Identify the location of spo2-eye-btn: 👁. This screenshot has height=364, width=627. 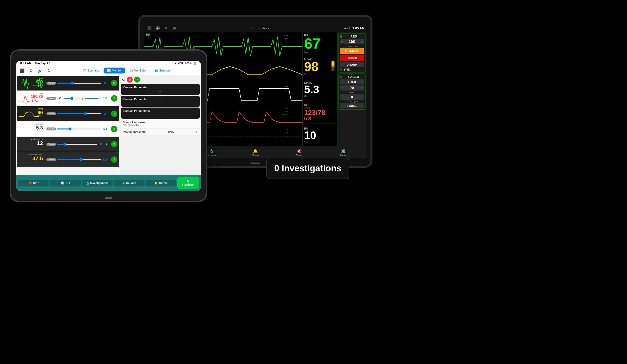
(114, 114).